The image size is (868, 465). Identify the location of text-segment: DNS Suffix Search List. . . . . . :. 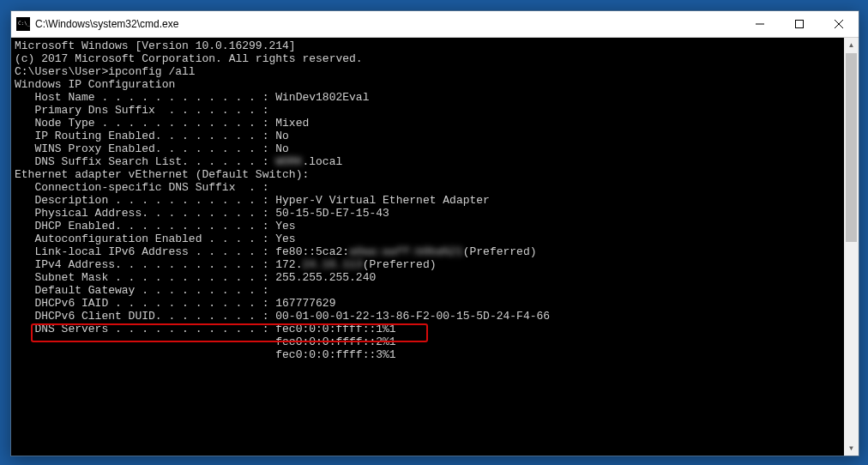
(145, 161).